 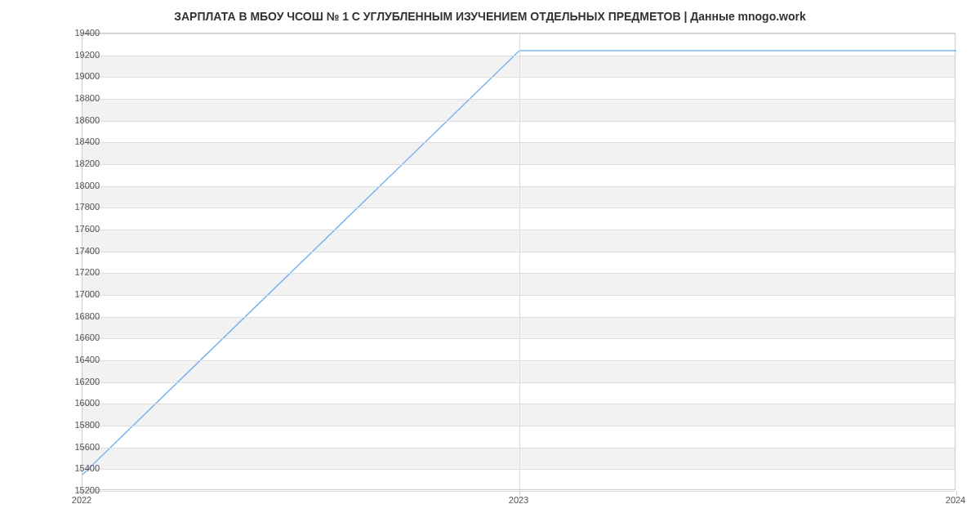 I want to click on chart-title: ЗАРПЛАТА В МБОУ ЧСОШ № 1 С УГЛУБЛЕННЫМ И…, so click(x=490, y=15).